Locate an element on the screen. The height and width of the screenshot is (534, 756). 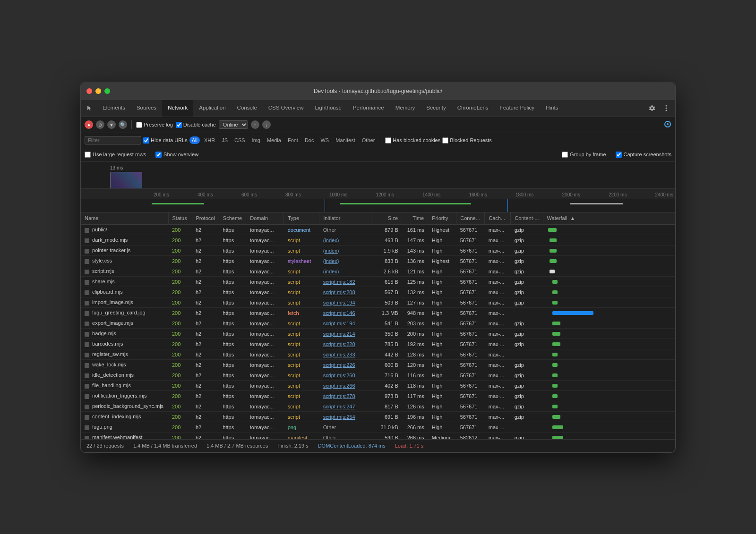
search-button: 🔍 is located at coordinates (123, 125).